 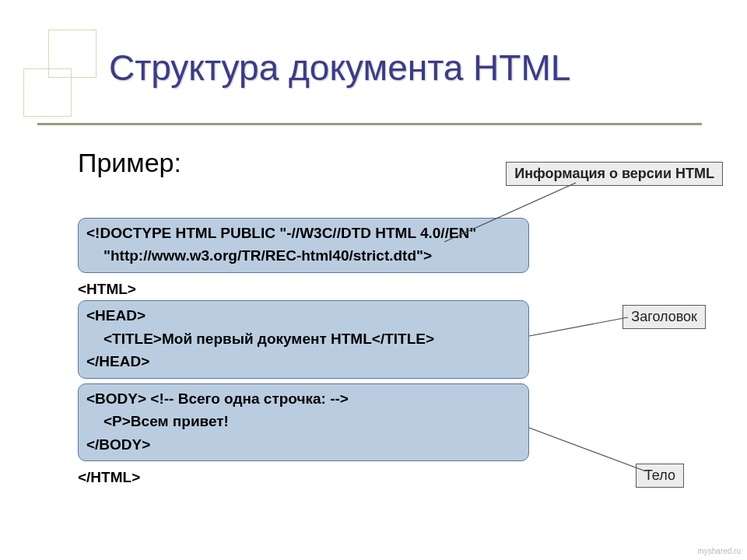 What do you see at coordinates (303, 246) in the screenshot?
I see `code-doctype-block: <!DOCTYPE HTML PUBLIC "-//W3C//DTD HTML …` at bounding box center [303, 246].